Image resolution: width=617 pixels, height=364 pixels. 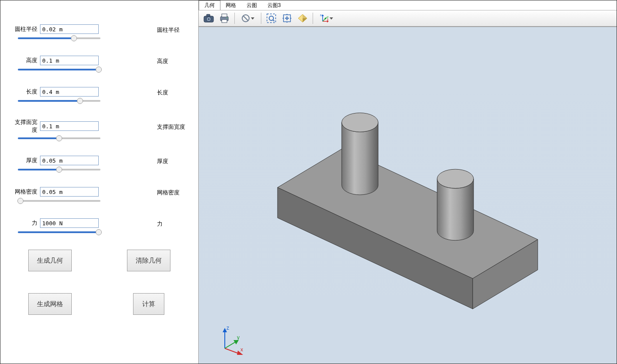 I want to click on tab-云图: 云图, so click(x=252, y=5).